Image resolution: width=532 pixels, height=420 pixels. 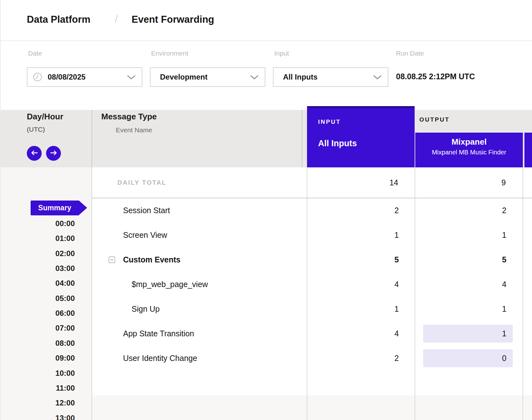 I want to click on hour-item: 00:00, so click(x=38, y=224).